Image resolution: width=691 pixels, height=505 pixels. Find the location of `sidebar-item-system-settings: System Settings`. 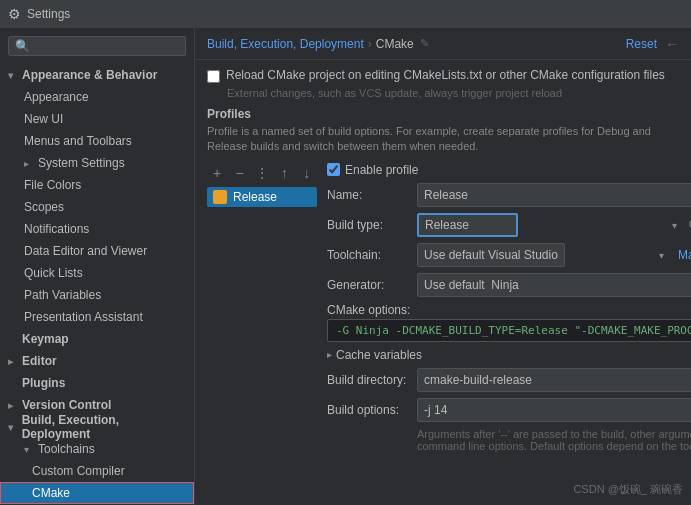

sidebar-item-system-settings: System Settings is located at coordinates (97, 163).